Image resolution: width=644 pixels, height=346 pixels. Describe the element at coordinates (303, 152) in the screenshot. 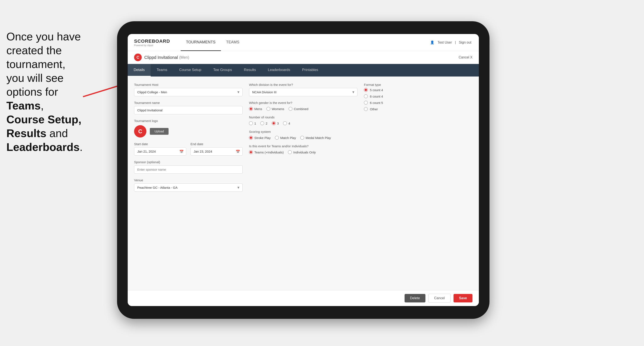

I see `teams-radio-group: Teams (+Individuals) Individuals Only` at that location.